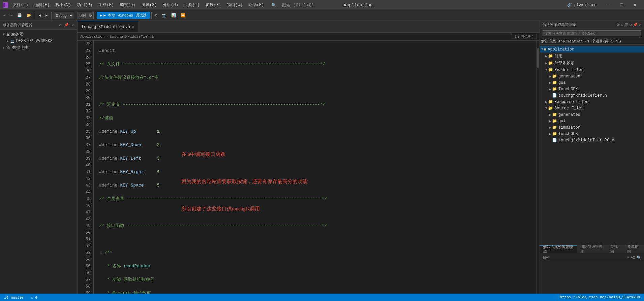 The image size is (644, 301). Describe the element at coordinates (621, 5) in the screenshot. I see `maximize-button: □` at that location.